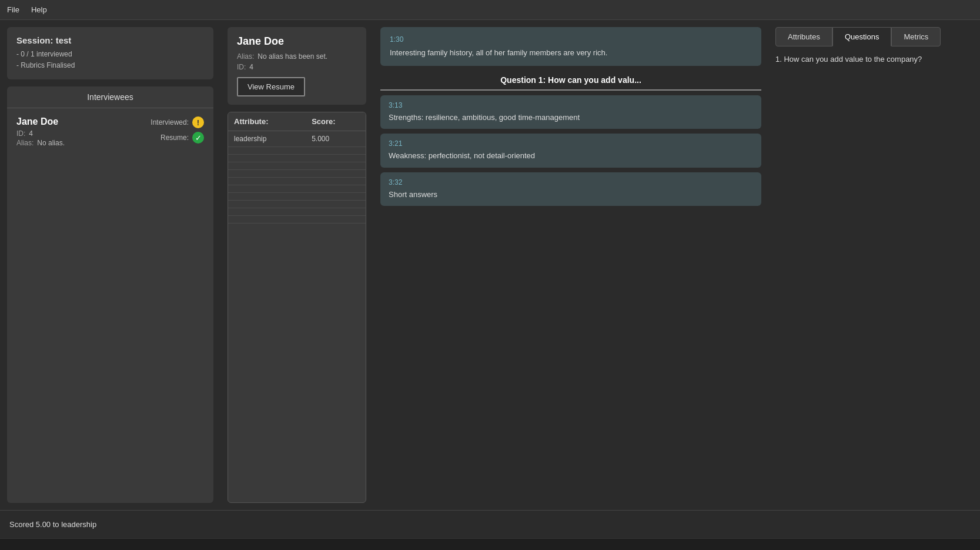 This screenshot has height=550, width=980. I want to click on bottombar, so click(490, 544).